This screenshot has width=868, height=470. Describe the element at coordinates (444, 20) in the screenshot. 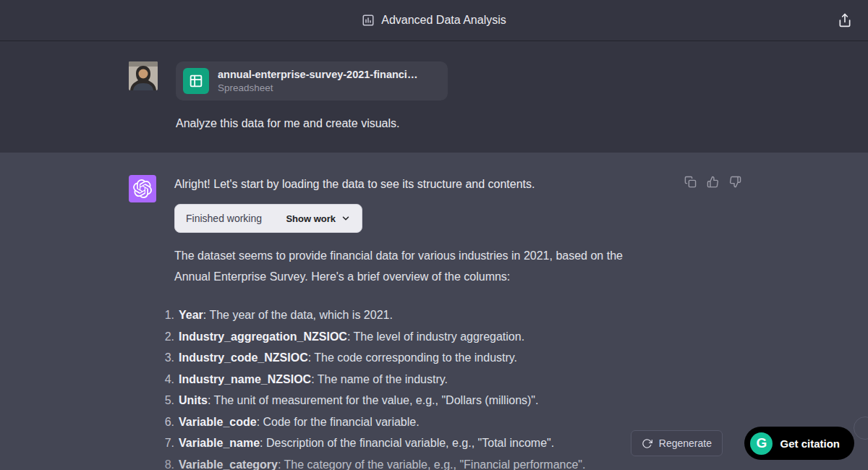

I see `page-title-label: Advanced Data Analysis` at that location.